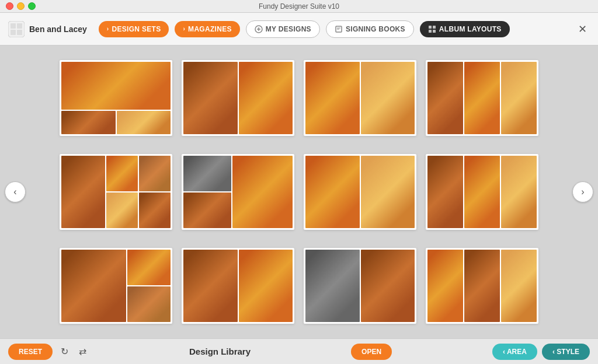  Describe the element at coordinates (583, 192) in the screenshot. I see `next-page-button: ›` at that location.